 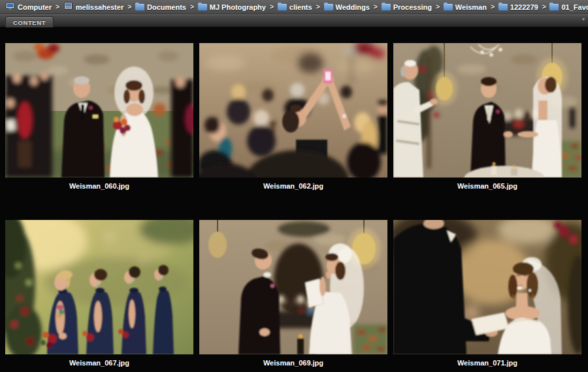 I want to click on petals-right, so click(x=370, y=339).